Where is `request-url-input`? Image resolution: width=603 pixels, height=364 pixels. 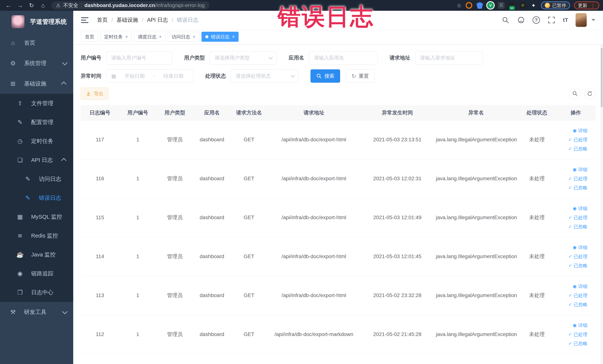 request-url-input is located at coordinates (449, 58).